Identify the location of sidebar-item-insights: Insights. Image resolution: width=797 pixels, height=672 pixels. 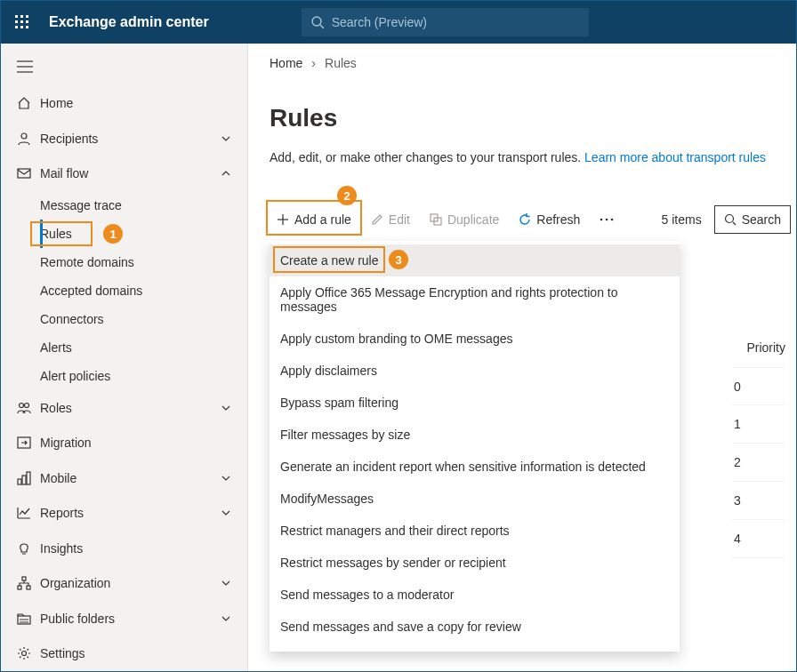
(125, 548).